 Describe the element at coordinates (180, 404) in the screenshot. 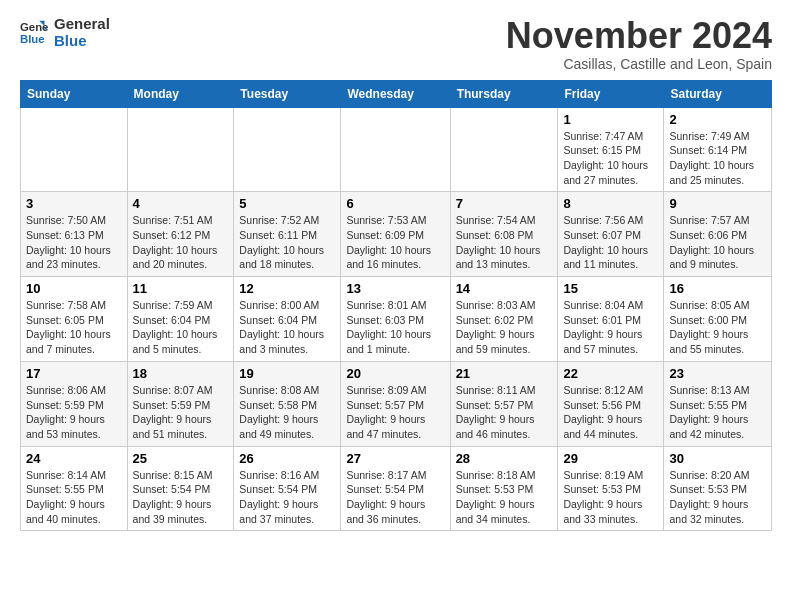

I see `calendar-cell: 18Sunrise: 8:07 AM Sunset: 5:59 PM Dayli…` at that location.